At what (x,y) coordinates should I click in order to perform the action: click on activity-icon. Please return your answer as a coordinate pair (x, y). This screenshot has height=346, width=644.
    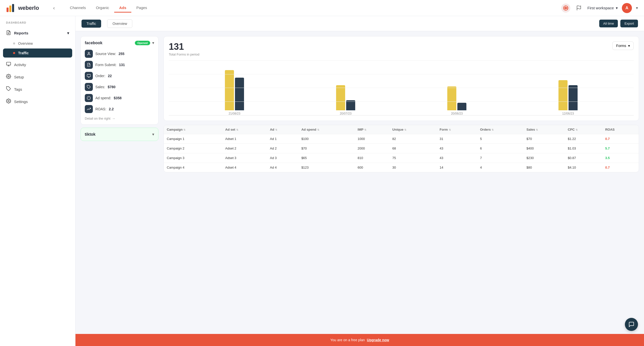
    Looking at the image, I should click on (9, 65).